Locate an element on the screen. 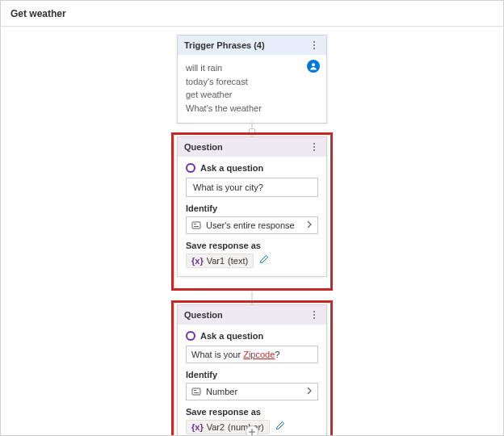  page-header: Get weather is located at coordinates (252, 14).